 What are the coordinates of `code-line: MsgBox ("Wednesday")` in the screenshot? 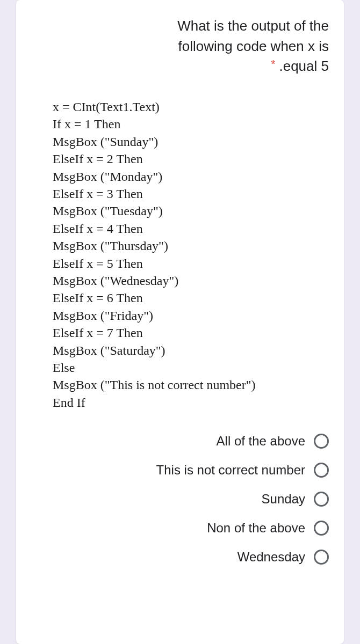 It's located at (191, 281).